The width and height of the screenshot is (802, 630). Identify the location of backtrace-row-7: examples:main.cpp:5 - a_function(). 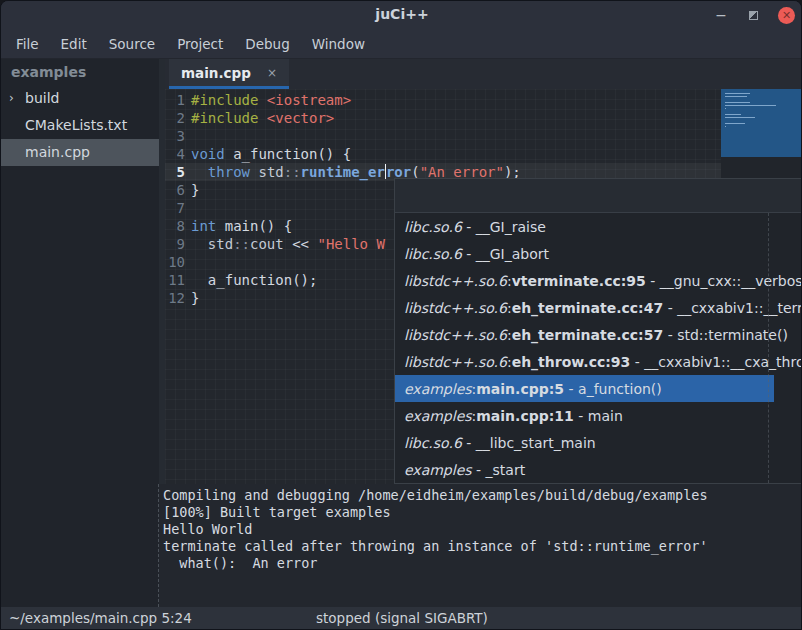
(598, 388).